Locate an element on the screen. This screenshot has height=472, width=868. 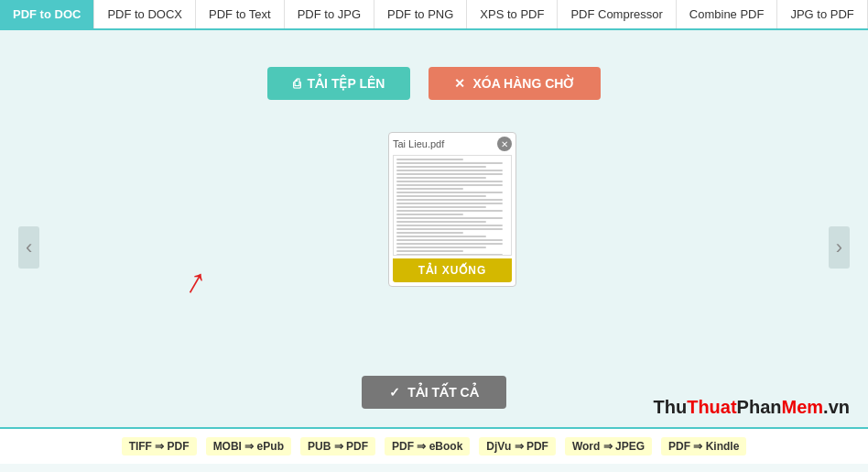
scroll-right-button: › is located at coordinates (839, 247).